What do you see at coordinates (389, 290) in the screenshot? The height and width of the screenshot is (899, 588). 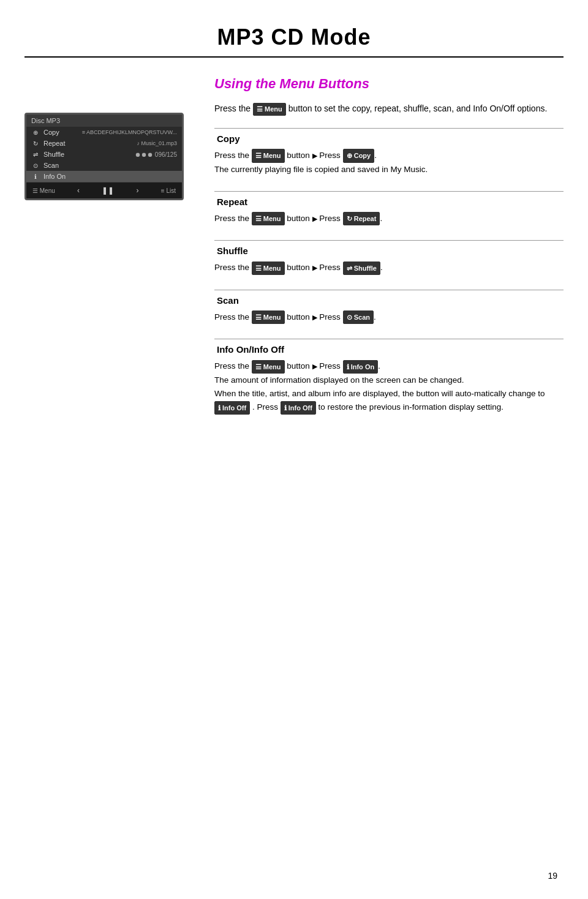 I see `scan-divider` at bounding box center [389, 290].